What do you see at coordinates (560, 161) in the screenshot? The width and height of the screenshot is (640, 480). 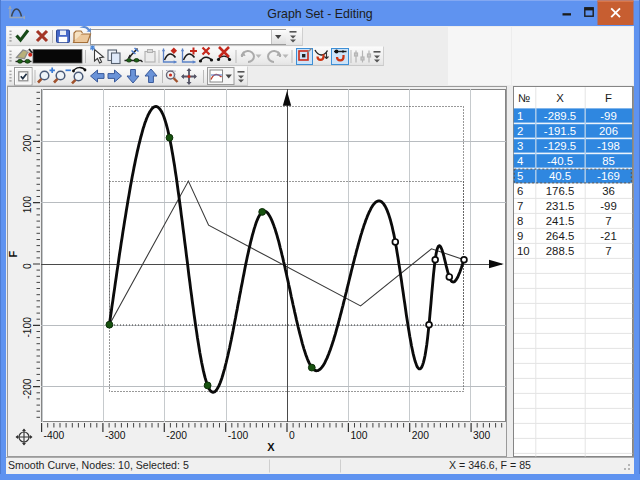 I see `svg-text: -40.5` at bounding box center [560, 161].